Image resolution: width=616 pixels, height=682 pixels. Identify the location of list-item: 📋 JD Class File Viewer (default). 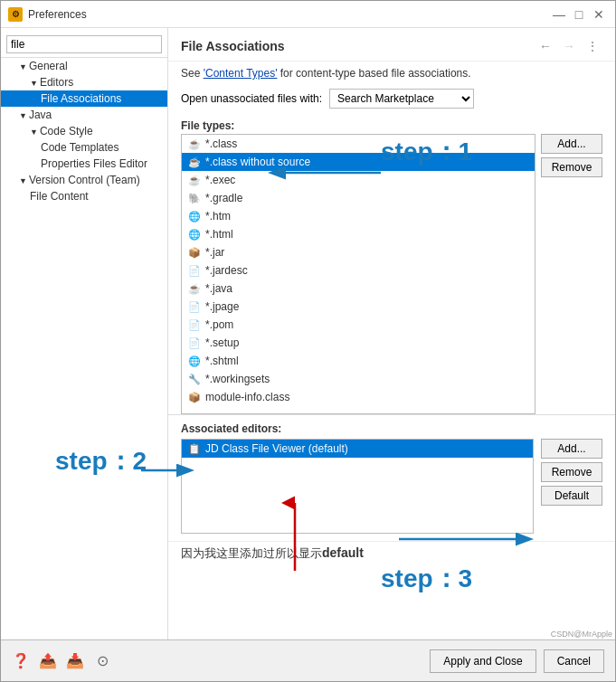
(357, 449).